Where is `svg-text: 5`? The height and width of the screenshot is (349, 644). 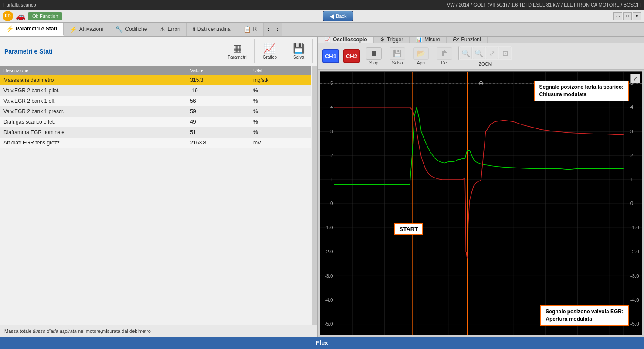 svg-text: 5 is located at coordinates (332, 83).